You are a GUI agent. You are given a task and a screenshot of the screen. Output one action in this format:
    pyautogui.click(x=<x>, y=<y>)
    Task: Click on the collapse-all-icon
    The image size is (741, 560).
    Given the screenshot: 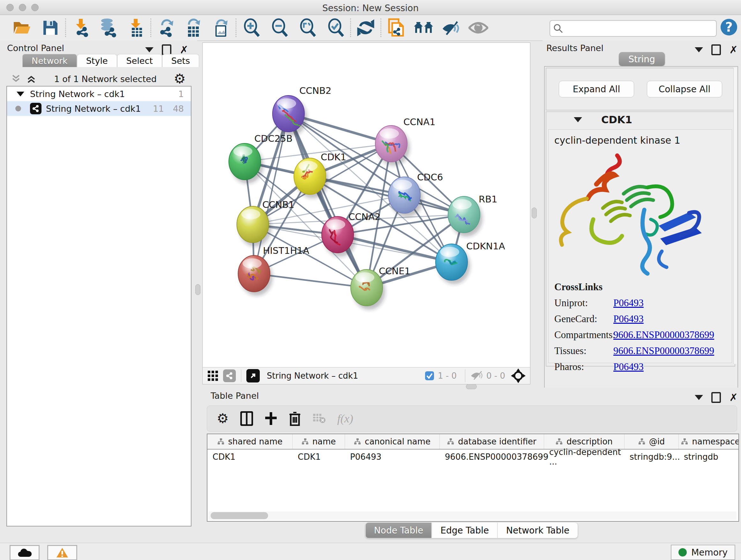 What is the action you would take?
    pyautogui.click(x=16, y=79)
    